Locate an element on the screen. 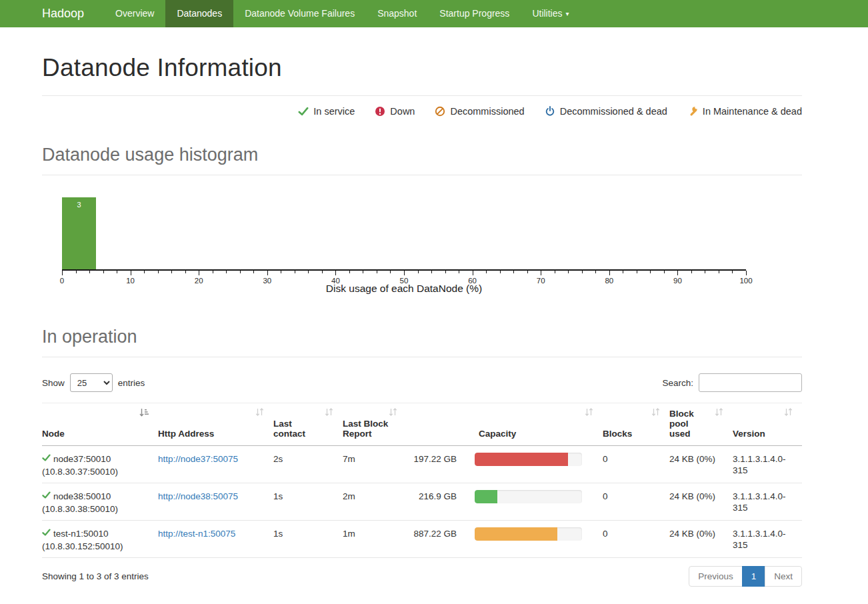 This screenshot has width=868, height=604. column-header-node: Node is located at coordinates (100, 425).